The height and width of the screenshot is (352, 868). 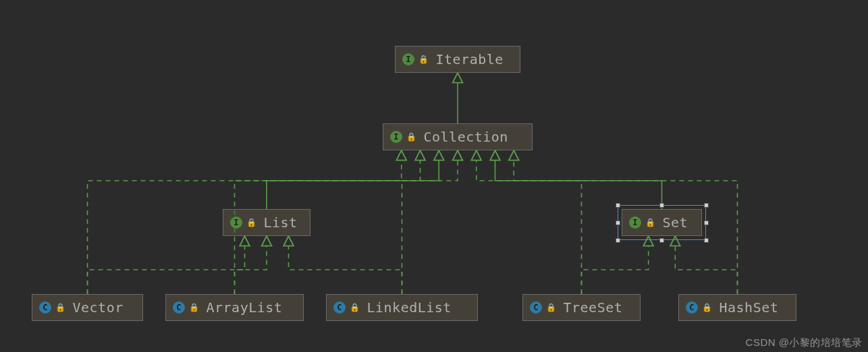 What do you see at coordinates (267, 223) in the screenshot?
I see `node-list: I🔒List` at bounding box center [267, 223].